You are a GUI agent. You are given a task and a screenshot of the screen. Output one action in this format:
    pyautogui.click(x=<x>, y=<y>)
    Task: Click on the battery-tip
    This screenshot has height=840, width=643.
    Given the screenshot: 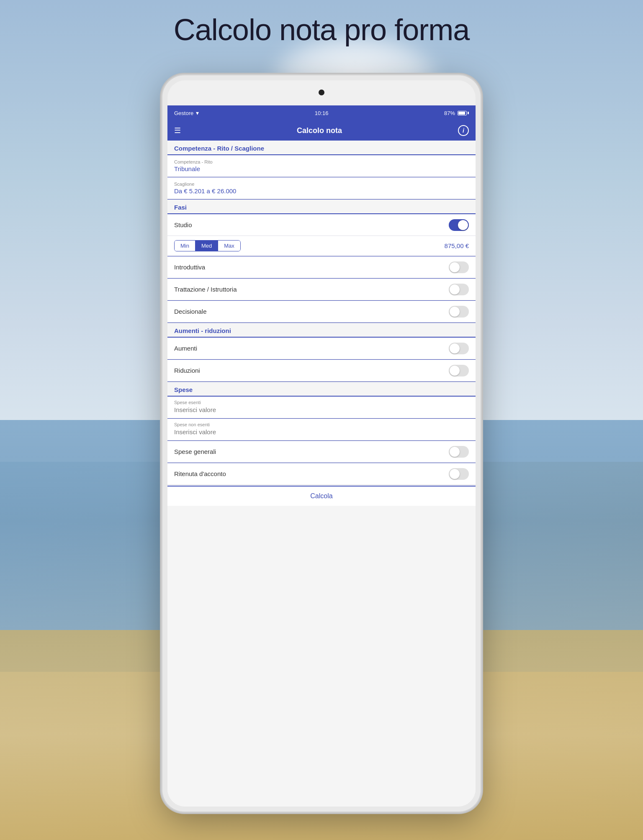 What is the action you would take?
    pyautogui.click(x=468, y=113)
    